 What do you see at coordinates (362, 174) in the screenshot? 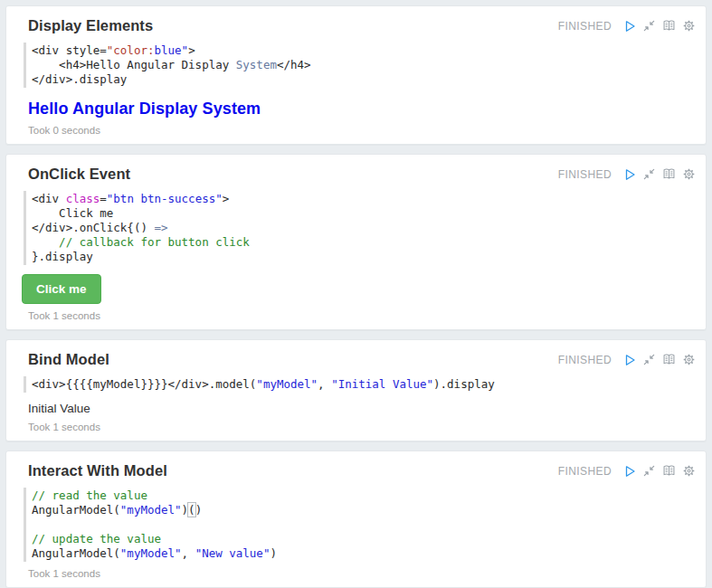
I see `cell-header: OnClick Event FINISHED` at bounding box center [362, 174].